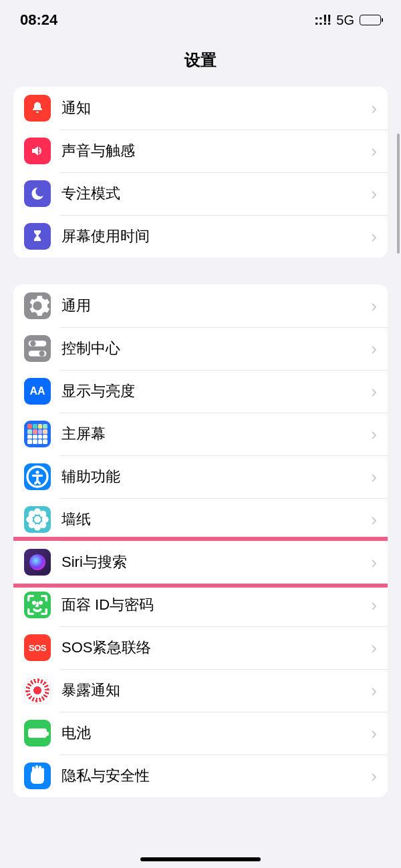 This screenshot has height=868, width=401. Describe the element at coordinates (217, 434) in the screenshot. I see `row-label: 主屏幕` at that location.